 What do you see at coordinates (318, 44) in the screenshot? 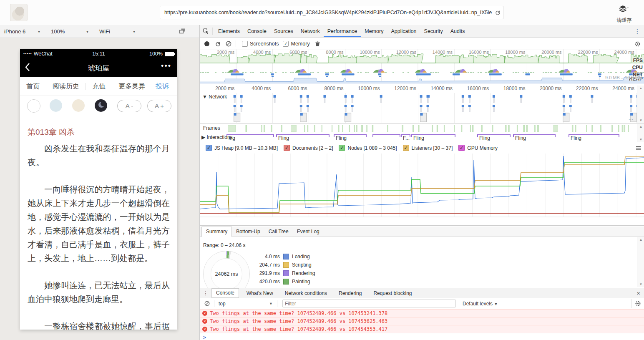
I see `garbage-collect-button` at bounding box center [318, 44].